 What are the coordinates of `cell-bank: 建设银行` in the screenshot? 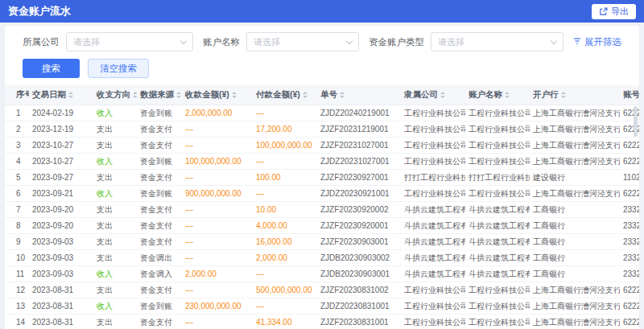 It's located at (575, 178).